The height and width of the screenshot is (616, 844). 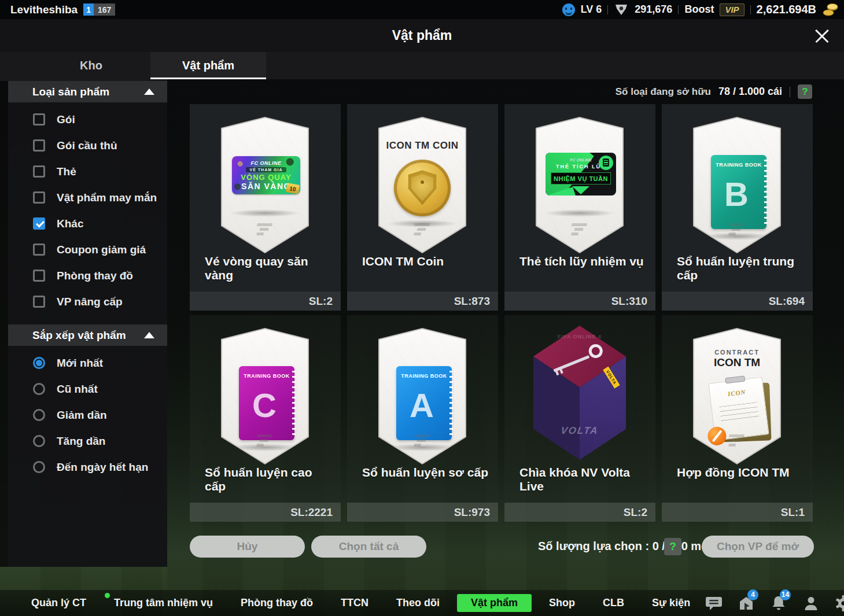 I want to click on nav-su-kien: Sự kiện, so click(x=671, y=603).